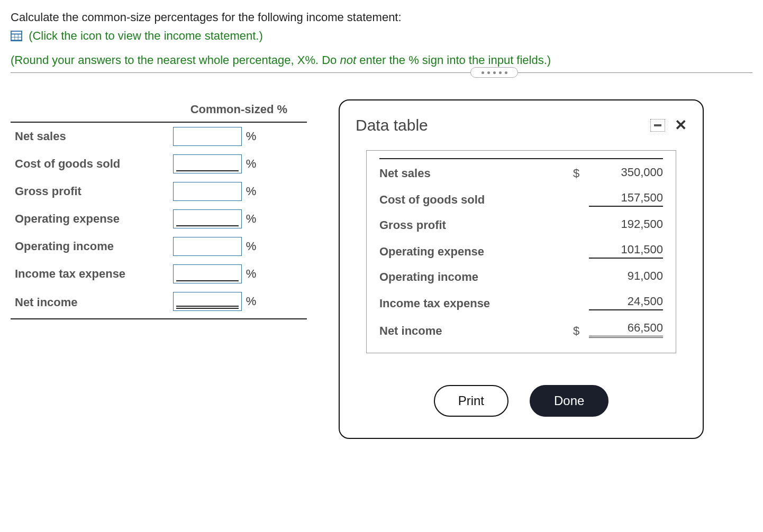 The image size is (763, 532). Describe the element at coordinates (626, 225) in the screenshot. I see `data-row-value: 192,500` at that location.